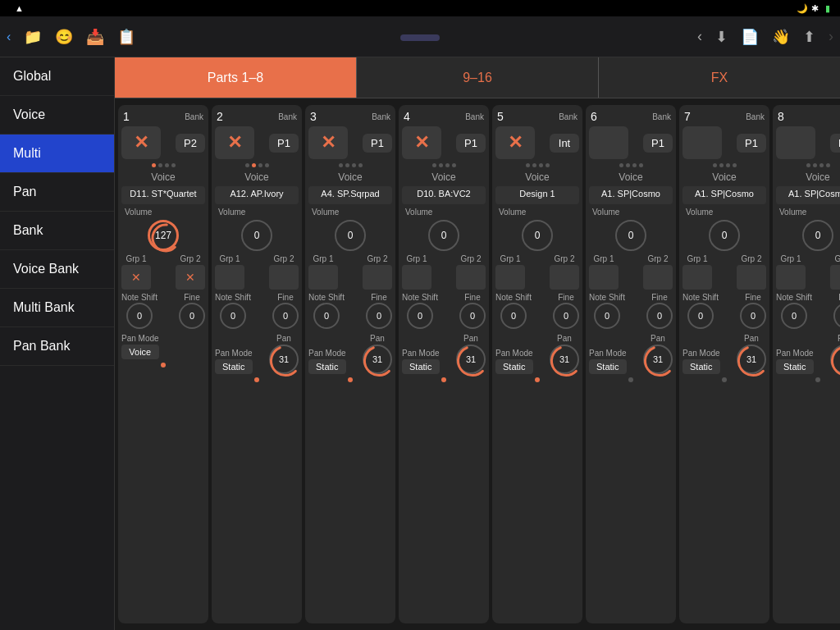 Image resolution: width=840 pixels, height=630 pixels. What do you see at coordinates (420, 316) in the screenshot?
I see `note-shift-knob-4: 0` at bounding box center [420, 316].